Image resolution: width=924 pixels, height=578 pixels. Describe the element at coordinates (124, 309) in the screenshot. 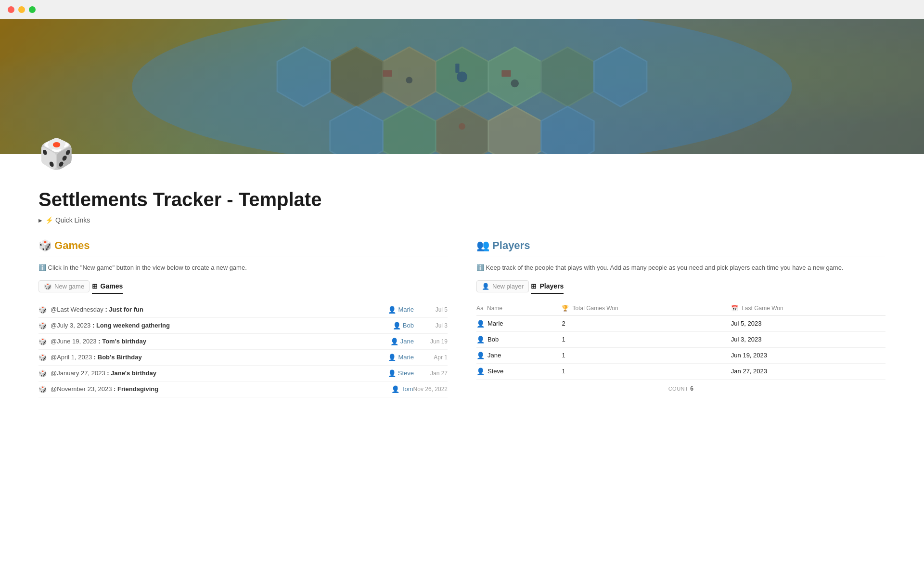

I see `game-title: : Just for fun` at that location.